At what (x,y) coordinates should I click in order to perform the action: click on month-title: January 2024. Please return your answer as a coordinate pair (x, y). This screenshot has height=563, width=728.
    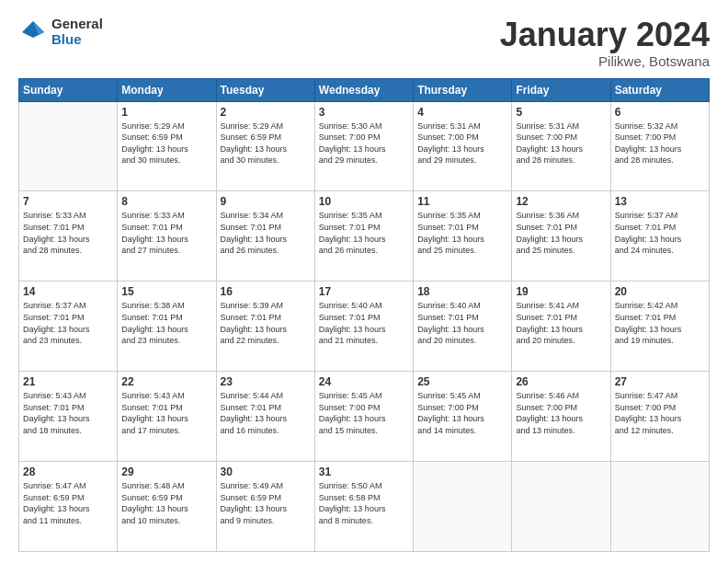
    Looking at the image, I should click on (605, 35).